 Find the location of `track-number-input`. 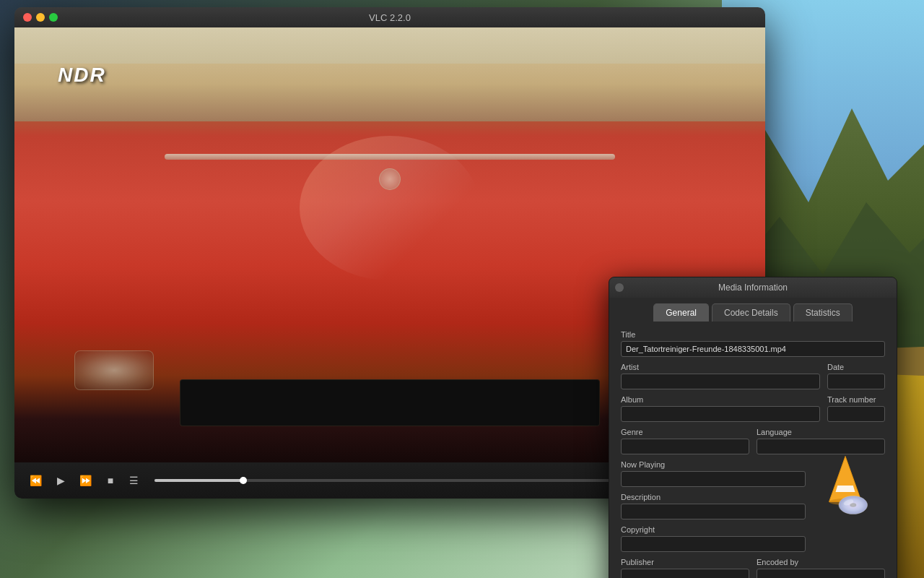

track-number-input is located at coordinates (856, 414).